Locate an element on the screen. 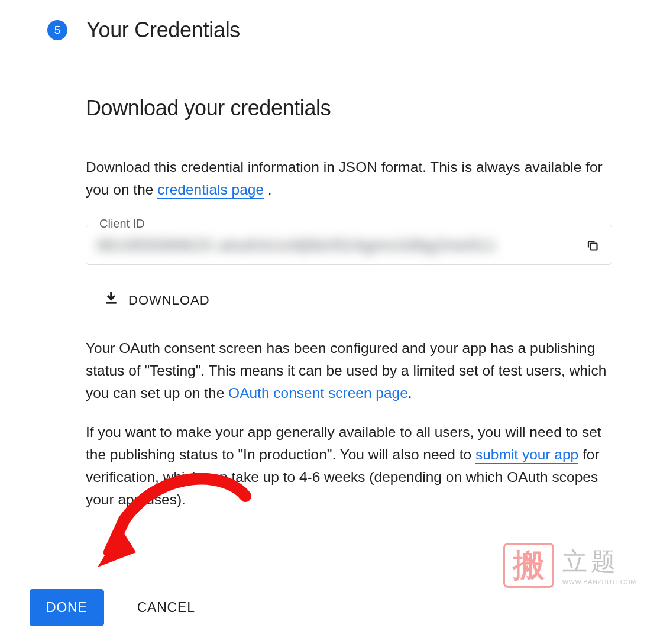 This screenshot has height=644, width=660. action-row: DONE CANCEL is located at coordinates (112, 608).